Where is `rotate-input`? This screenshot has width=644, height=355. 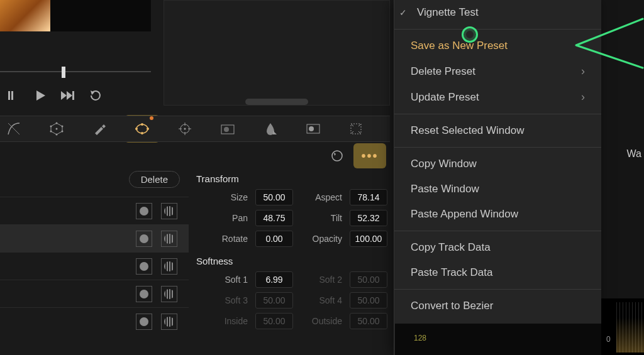 rotate-input is located at coordinates (274, 239).